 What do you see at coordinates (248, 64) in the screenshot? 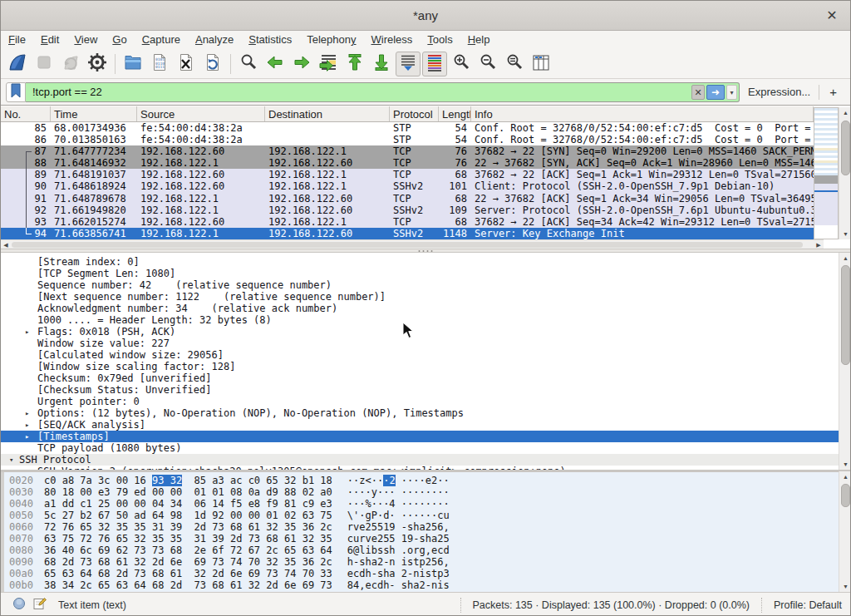
I see `find-packet-button` at bounding box center [248, 64].